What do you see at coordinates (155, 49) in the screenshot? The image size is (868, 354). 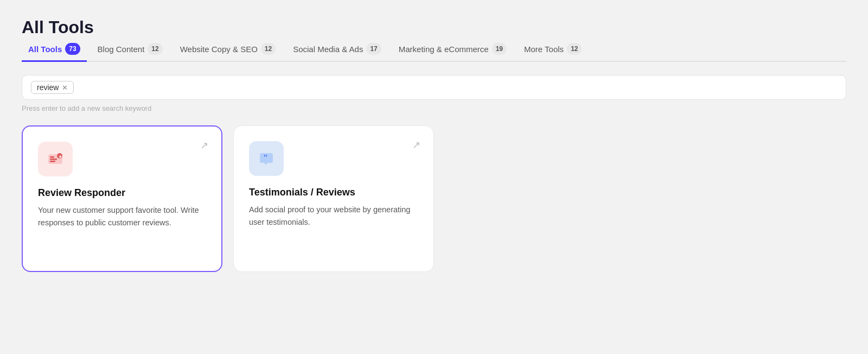 I see `tab-badge-blog-content: 12` at bounding box center [155, 49].